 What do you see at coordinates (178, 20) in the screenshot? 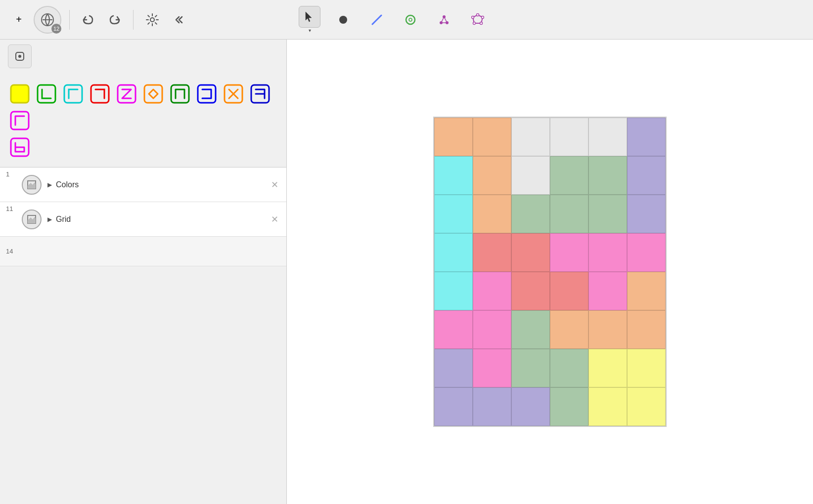
I see `collapse-icon` at bounding box center [178, 20].